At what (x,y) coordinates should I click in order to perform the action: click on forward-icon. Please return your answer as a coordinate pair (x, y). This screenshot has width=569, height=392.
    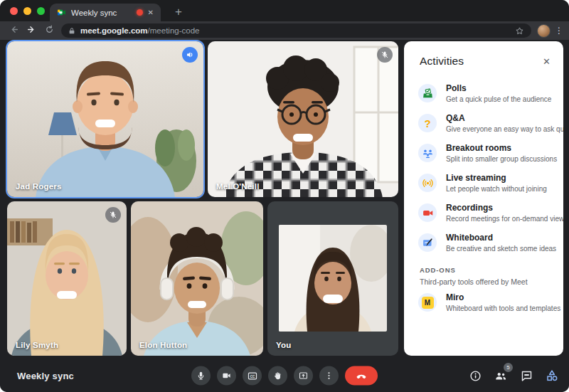
    Looking at the image, I should click on (31, 31).